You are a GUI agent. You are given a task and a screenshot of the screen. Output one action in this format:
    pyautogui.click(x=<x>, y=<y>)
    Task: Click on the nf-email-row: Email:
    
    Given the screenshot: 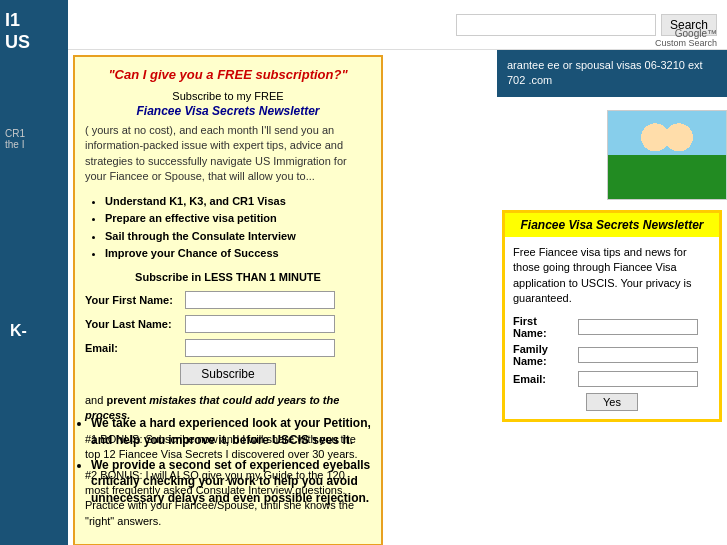 What is the action you would take?
    pyautogui.click(x=612, y=379)
    